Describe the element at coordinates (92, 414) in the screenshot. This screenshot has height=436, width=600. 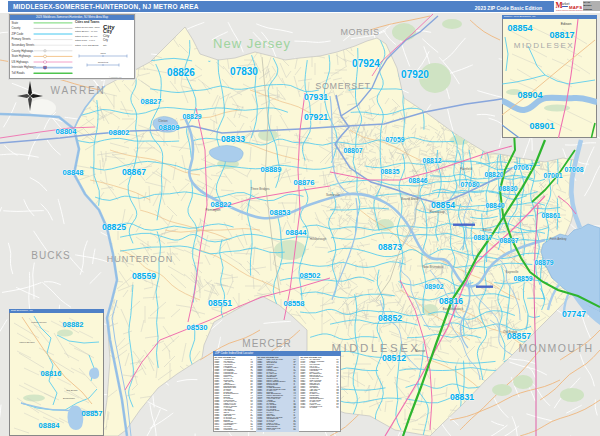
I see `svg-text: 08857` at that location.